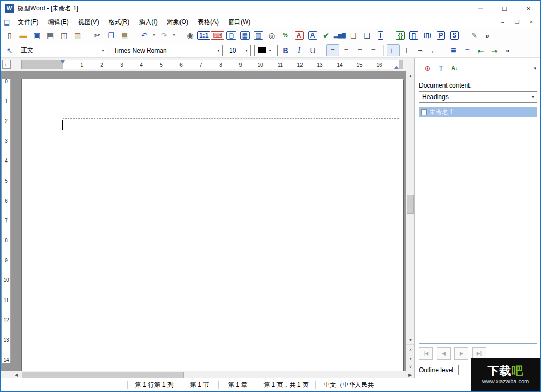 The height and width of the screenshot is (392, 541). Describe the element at coordinates (528, 8) in the screenshot. I see `close-button: ×` at that location.